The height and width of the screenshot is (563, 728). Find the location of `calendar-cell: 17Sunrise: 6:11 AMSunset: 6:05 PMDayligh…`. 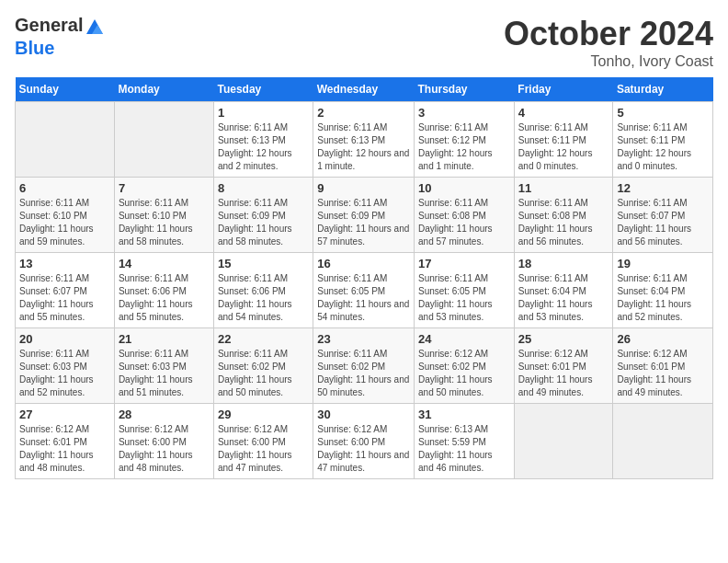

calendar-cell: 17Sunrise: 6:11 AMSunset: 6:05 PMDayligh… is located at coordinates (465, 291).